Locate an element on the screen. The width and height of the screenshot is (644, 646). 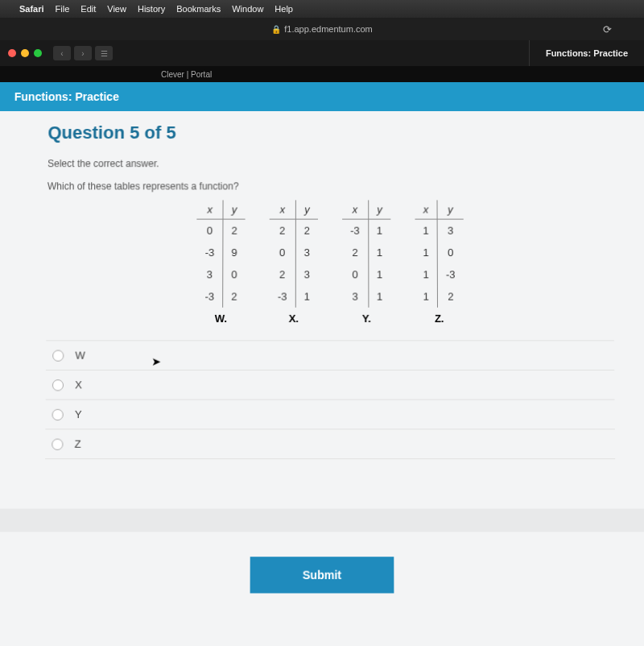
menu-view: View is located at coordinates (117, 9).